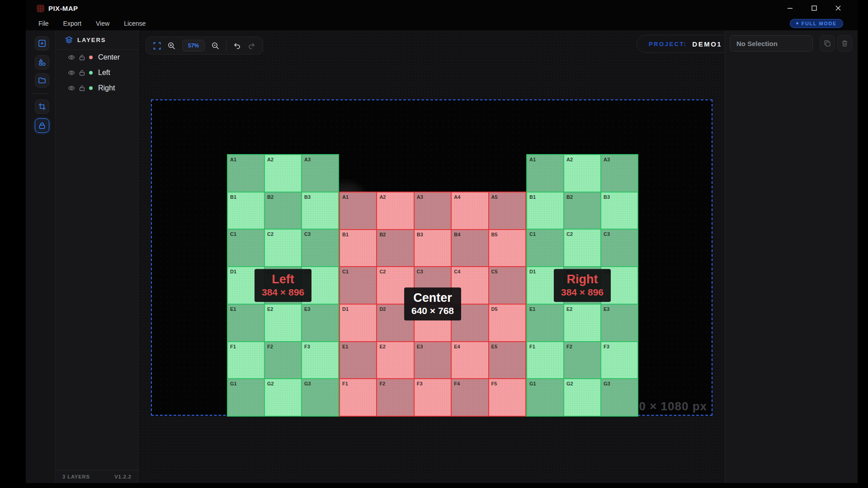  What do you see at coordinates (320, 211) in the screenshot?
I see `grid-cell-left-B3: B3` at bounding box center [320, 211].